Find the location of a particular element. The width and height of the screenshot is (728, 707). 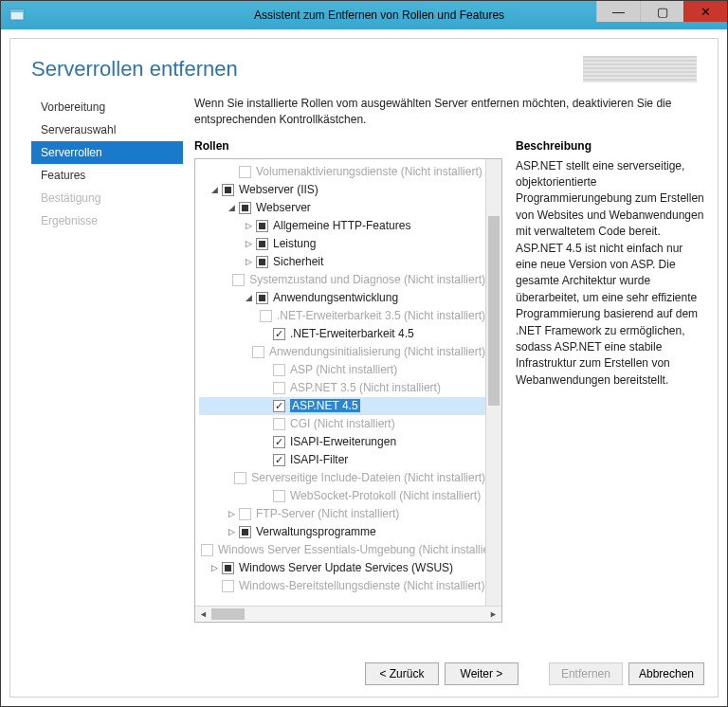

tree-item-label: Anwendungsentwicklung is located at coordinates (336, 298).